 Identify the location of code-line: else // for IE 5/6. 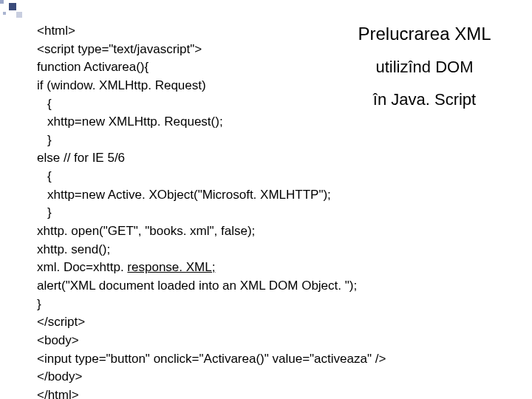
(273, 158).